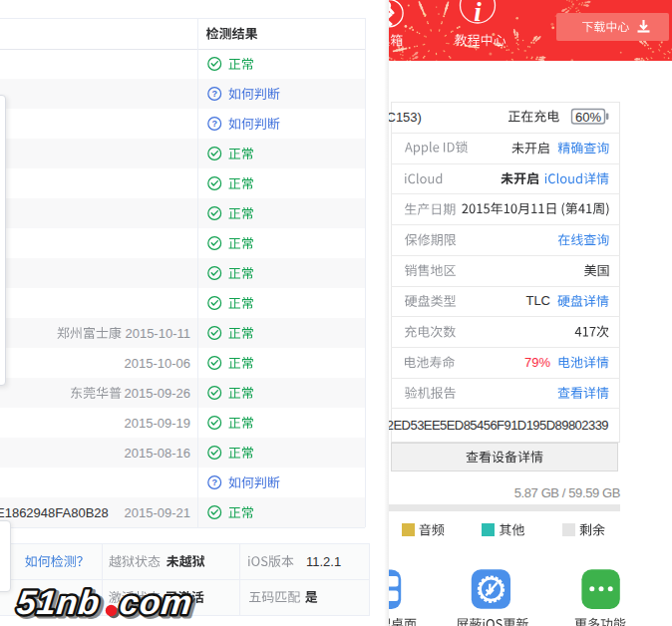  I want to click on svg-text: 51nb, so click(58, 602).